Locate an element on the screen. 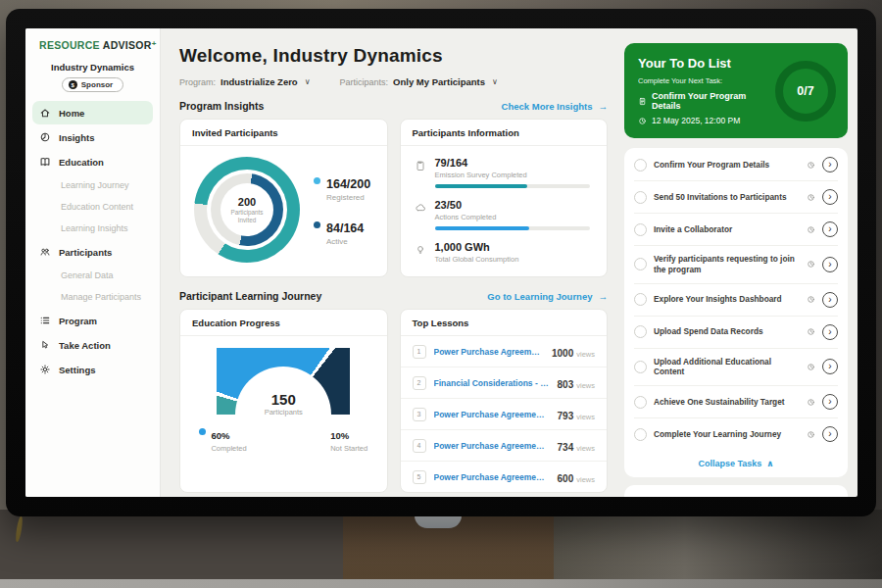 This screenshot has width=882, height=588. gear-icon is located at coordinates (45, 369).